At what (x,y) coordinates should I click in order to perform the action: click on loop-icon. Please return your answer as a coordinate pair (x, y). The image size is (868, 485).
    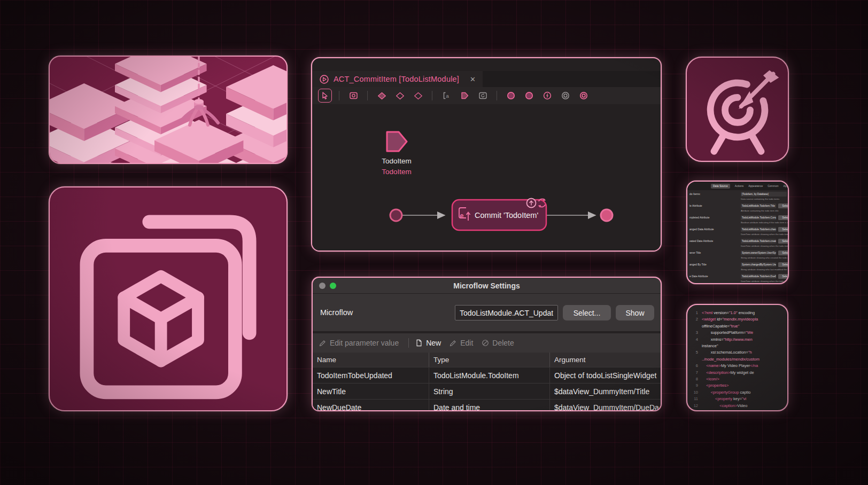
    Looking at the image, I should click on (483, 96).